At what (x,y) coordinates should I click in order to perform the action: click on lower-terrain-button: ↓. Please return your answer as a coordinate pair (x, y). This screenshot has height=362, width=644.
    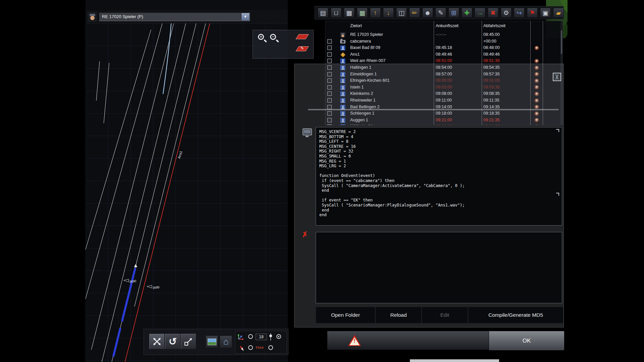
    Looking at the image, I should click on (388, 13).